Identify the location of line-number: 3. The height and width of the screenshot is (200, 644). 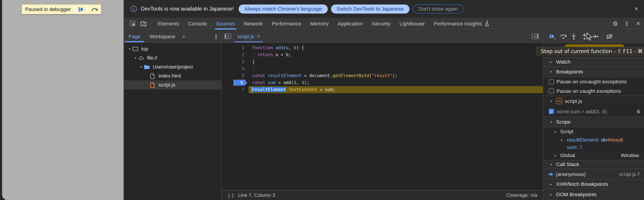
(235, 62).